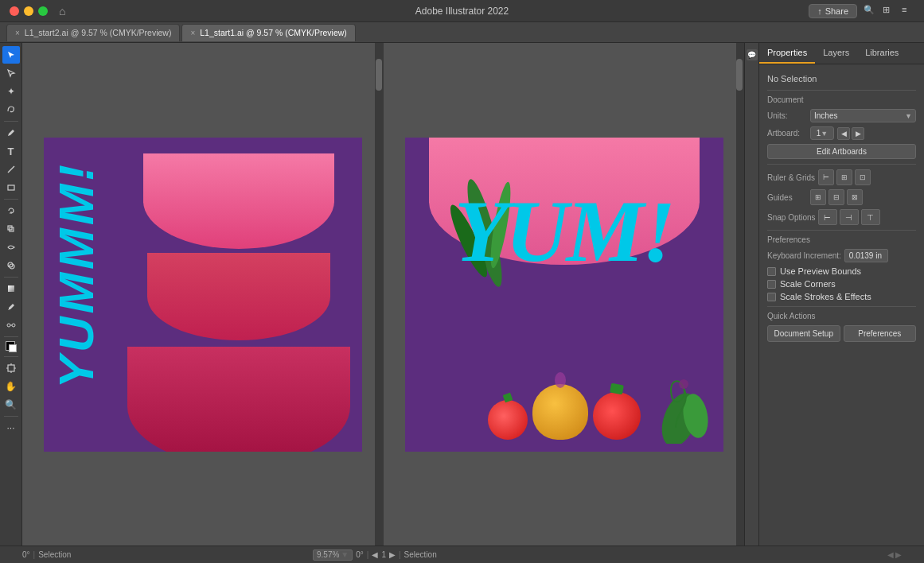 Image resolution: width=924 pixels, height=563 pixels. I want to click on fill-stroke-box, so click(11, 347).